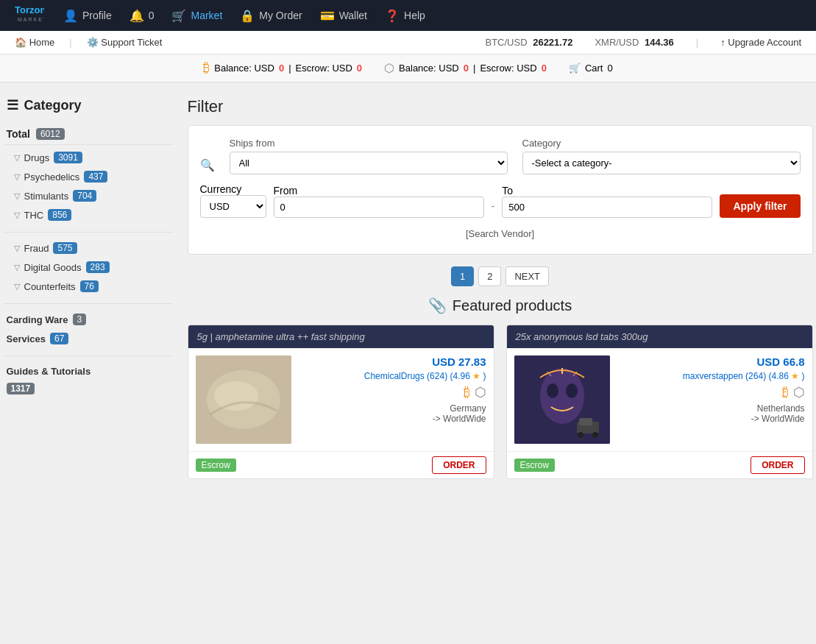  Describe the element at coordinates (459, 465) in the screenshot. I see `order-button-1: ORDER` at that location.